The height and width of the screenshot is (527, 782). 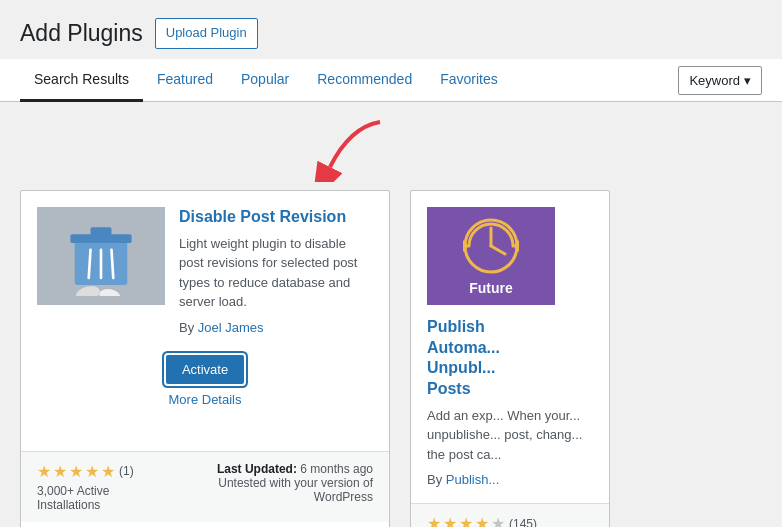 What do you see at coordinates (510, 515) in the screenshot?
I see `plugin-2-card-footer: ★ ★ ★ ★ ★ (145) 100,000+ Active Installa…` at bounding box center [510, 515].